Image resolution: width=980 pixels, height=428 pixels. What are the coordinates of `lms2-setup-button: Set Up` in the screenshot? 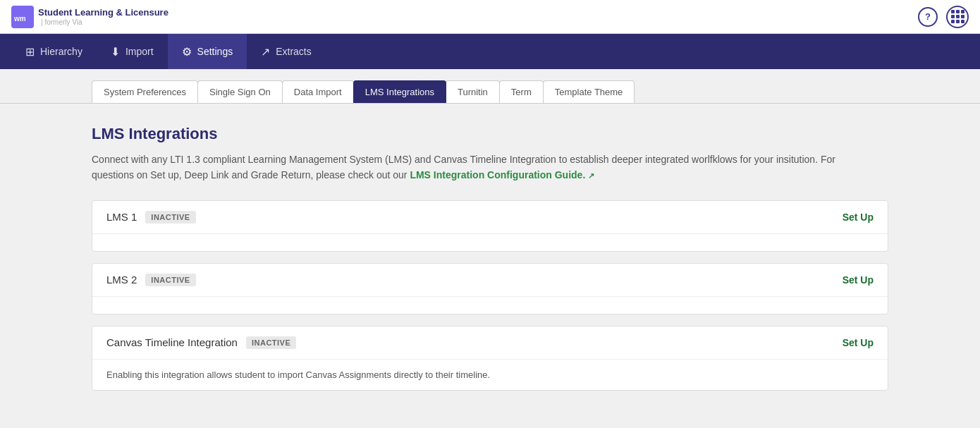 It's located at (858, 280).